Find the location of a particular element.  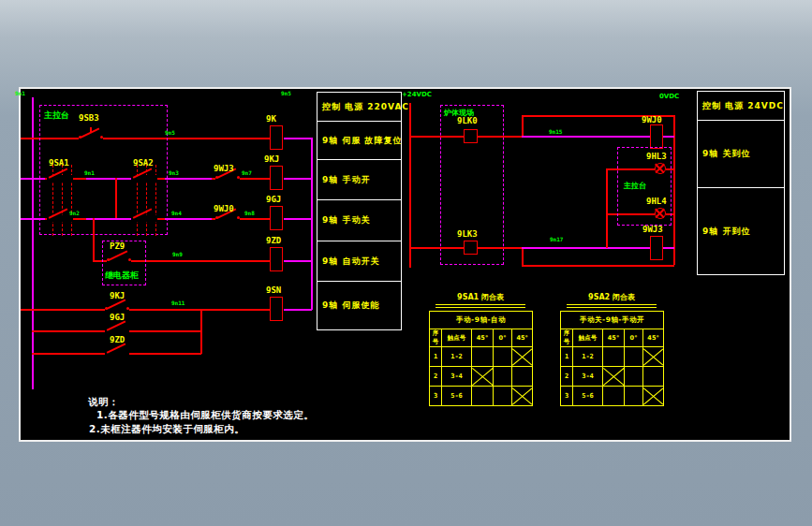

relay-coil-9K is located at coordinates (276, 138).